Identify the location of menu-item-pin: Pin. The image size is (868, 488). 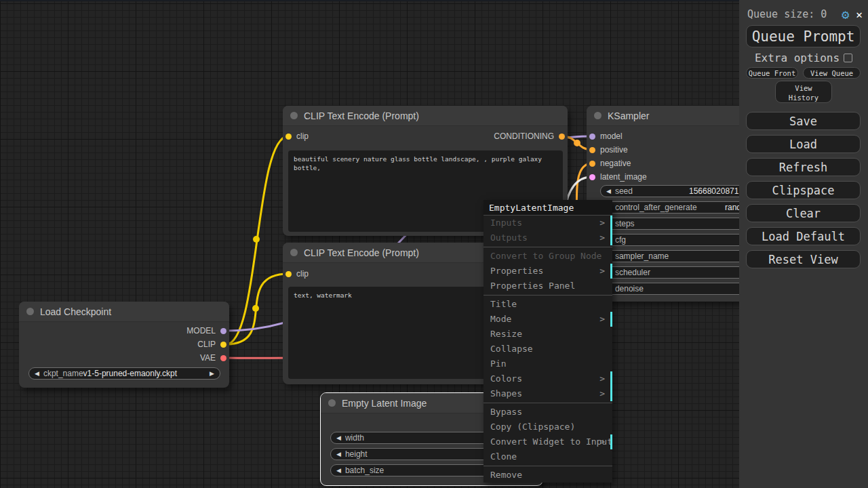
(548, 364).